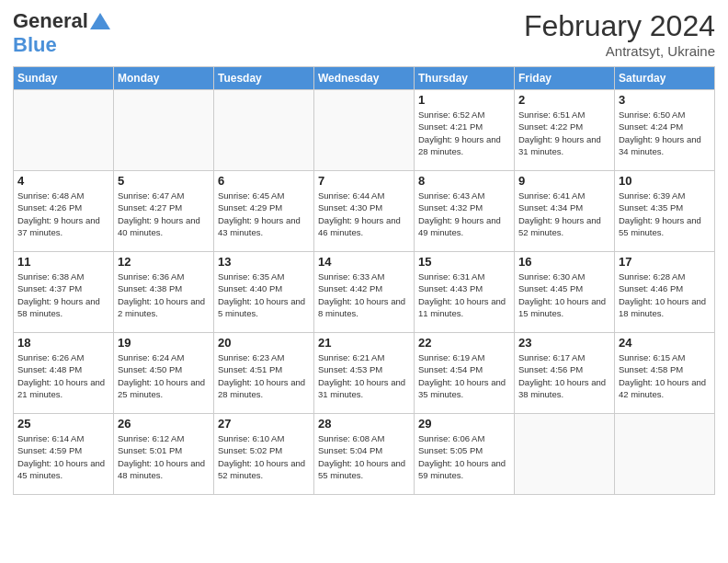 Image resolution: width=728 pixels, height=563 pixels. Describe the element at coordinates (164, 212) in the screenshot. I see `day-cell: 5Sunrise: 6:47 AM Sunset: 4:27 PM Daylig…` at that location.